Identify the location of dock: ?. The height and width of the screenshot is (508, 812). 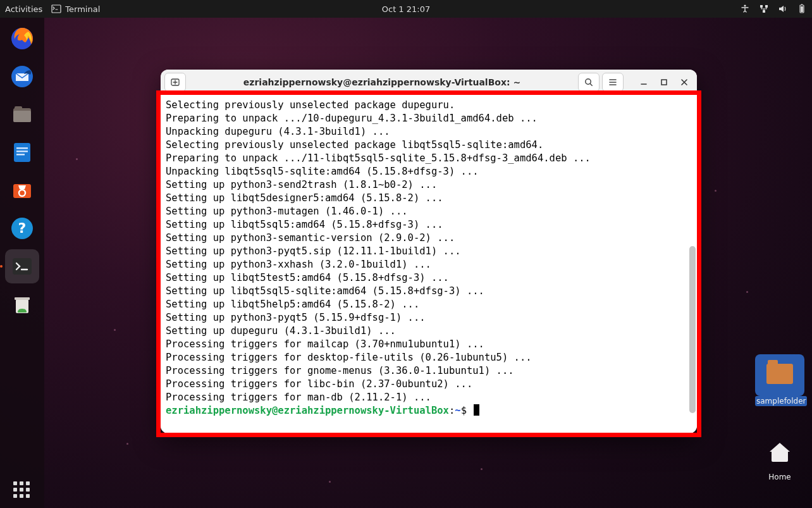
(22, 263).